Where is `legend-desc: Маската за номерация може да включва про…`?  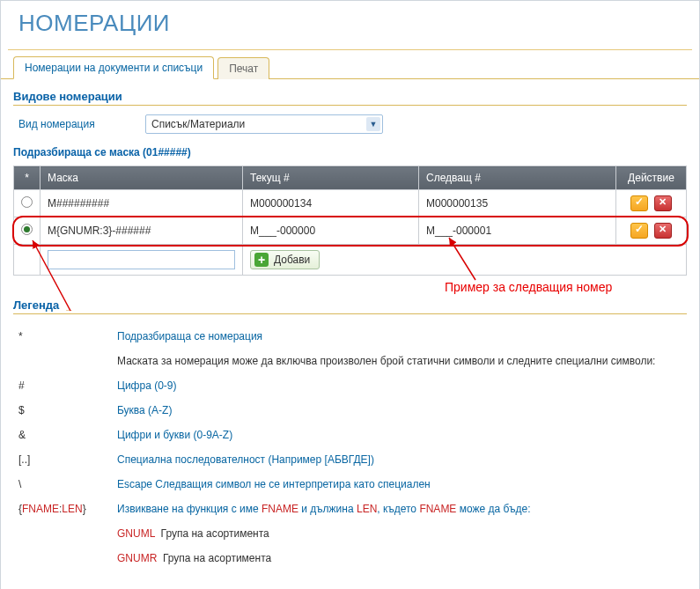 legend-desc: Маската за номерация може да включва про… is located at coordinates (400, 361).